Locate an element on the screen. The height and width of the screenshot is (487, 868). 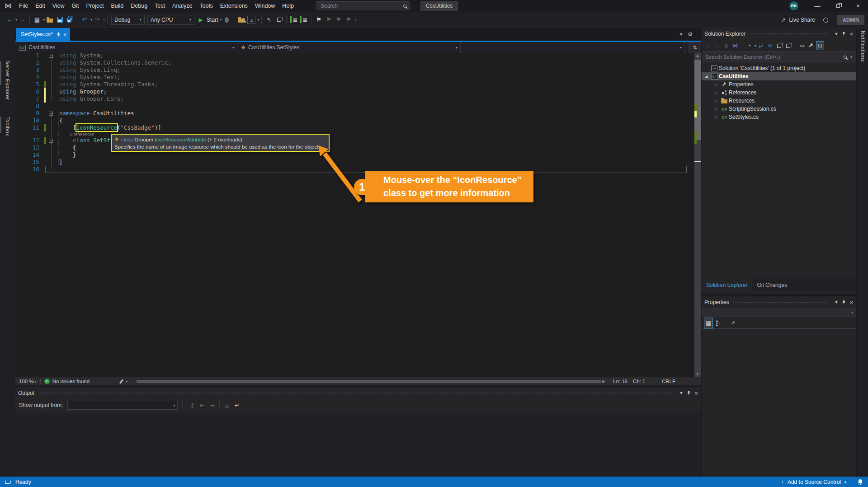
bookmark-icon: ⚑ is located at coordinates (319, 20).